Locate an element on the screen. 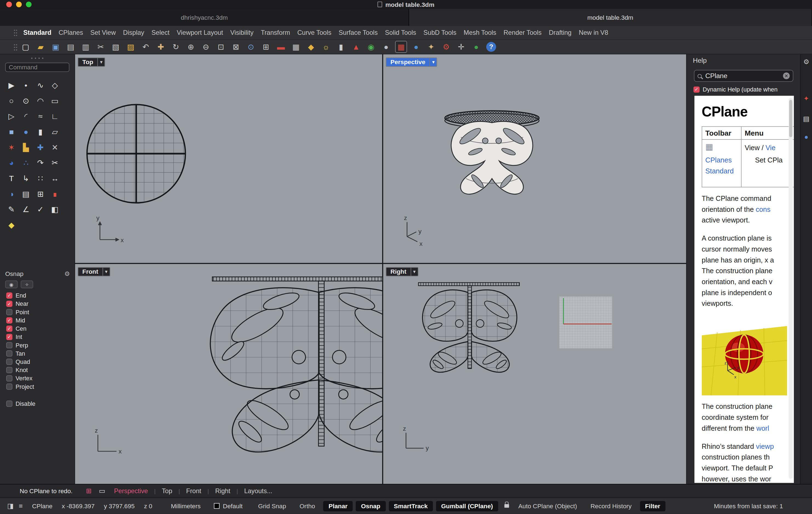 Image resolution: width=812 pixels, height=514 pixels. trim-tool-icon: ✂ is located at coordinates (55, 163).